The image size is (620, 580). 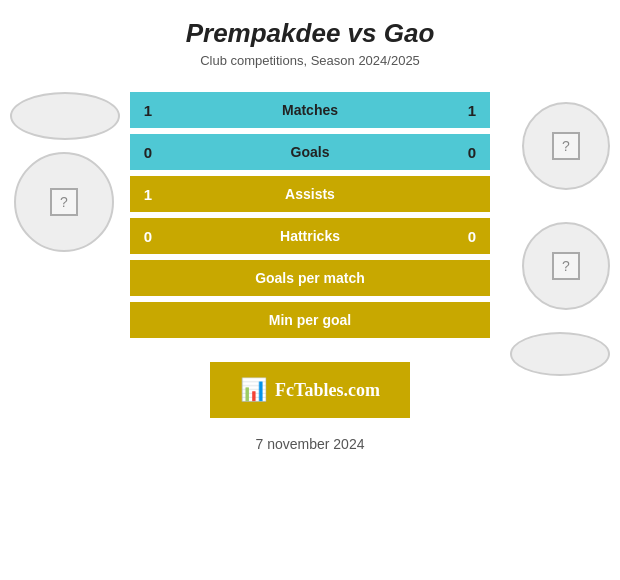 I want to click on avatar-right-top: ?, so click(x=566, y=146).